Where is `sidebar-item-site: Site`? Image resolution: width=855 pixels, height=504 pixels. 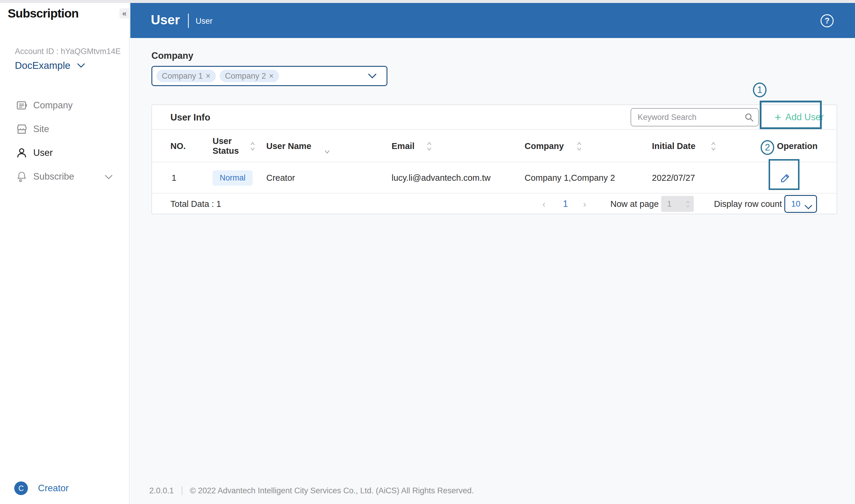
sidebar-item-site: Site is located at coordinates (65, 129).